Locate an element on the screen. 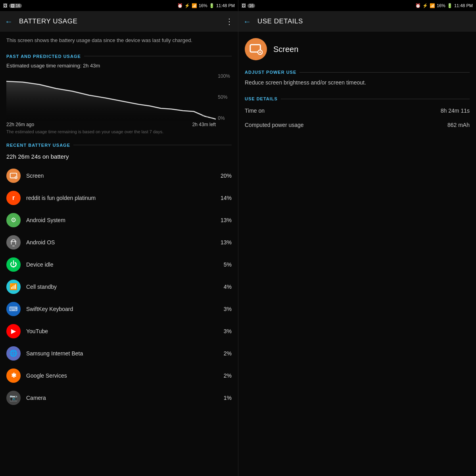  app-name-youtube: YouTube is located at coordinates (125, 331).